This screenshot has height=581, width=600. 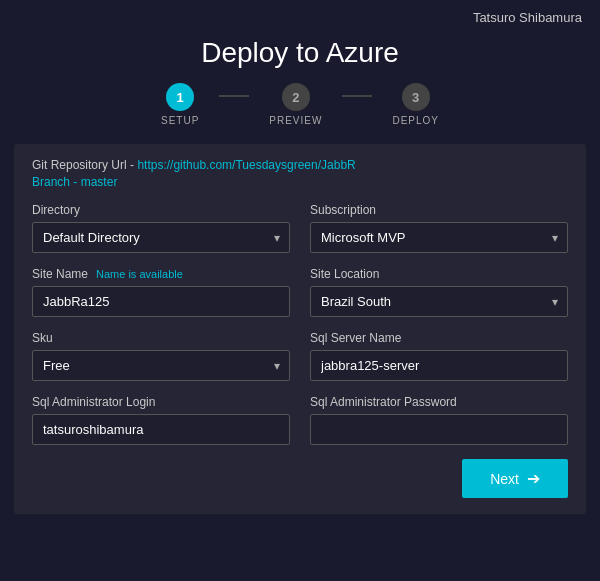 What do you see at coordinates (161, 274) in the screenshot?
I see `site-name-label: Site Name Name is available` at bounding box center [161, 274].